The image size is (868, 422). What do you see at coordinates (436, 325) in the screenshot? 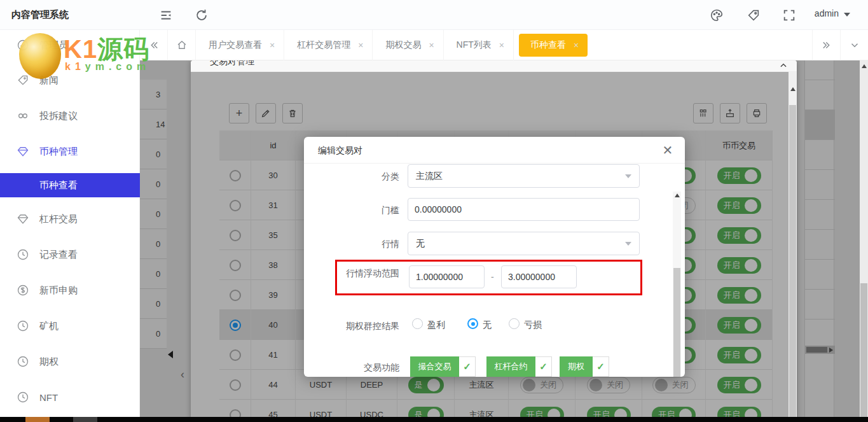
I see `radio-label: 盈利` at bounding box center [436, 325].